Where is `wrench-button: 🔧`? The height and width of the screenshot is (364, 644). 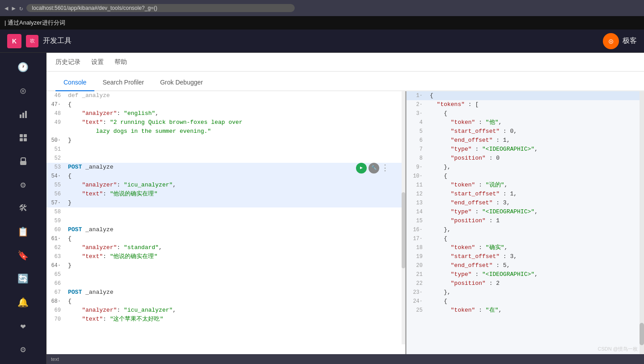 wrench-button: 🔧 is located at coordinates (374, 168).